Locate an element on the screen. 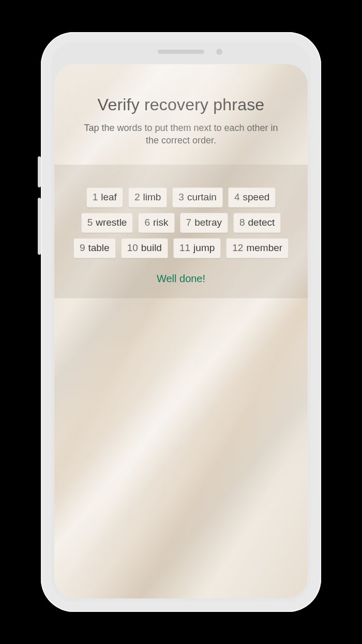  front-camera is located at coordinates (219, 52).